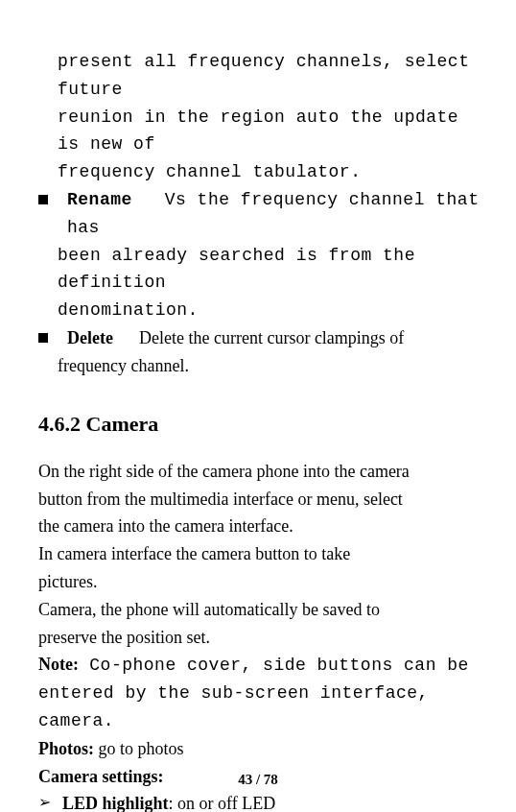 This screenshot has height=812, width=516. I want to click on para-text: reunion in the region auto the update is…, so click(271, 131).